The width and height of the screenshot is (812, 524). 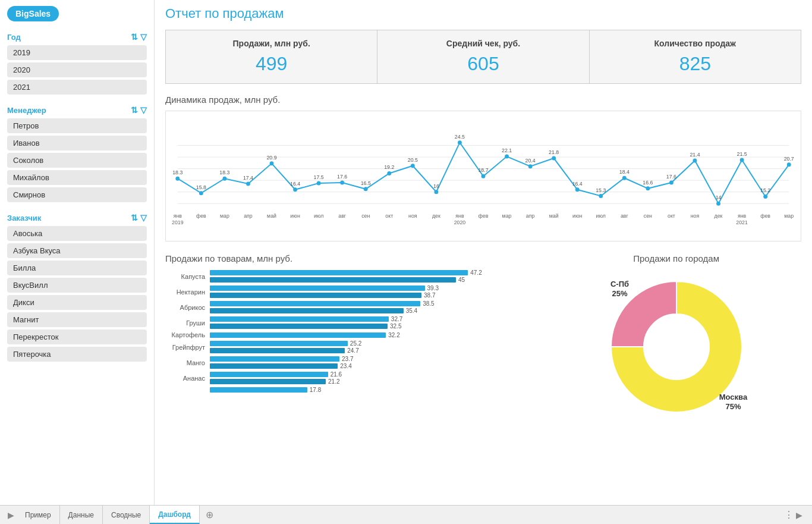 I want to click on year-sort-icon: ⇅, so click(x=134, y=37).